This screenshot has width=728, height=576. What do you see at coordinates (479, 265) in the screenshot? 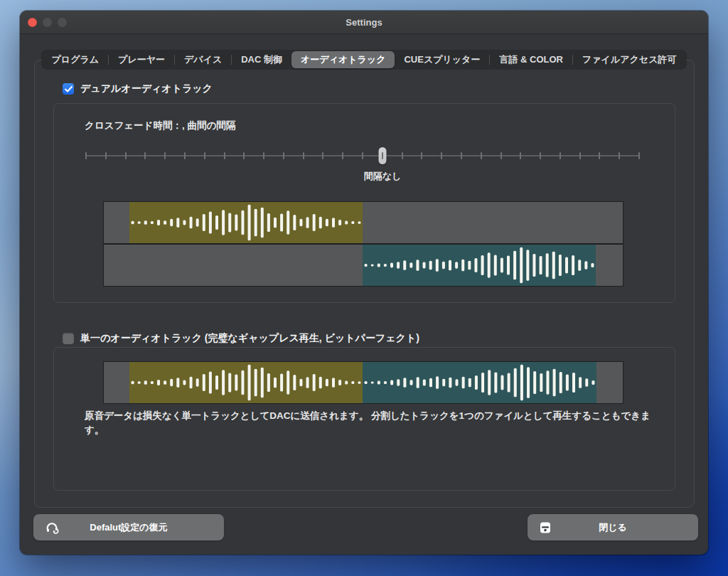
I see `track-b-clip` at bounding box center [479, 265].